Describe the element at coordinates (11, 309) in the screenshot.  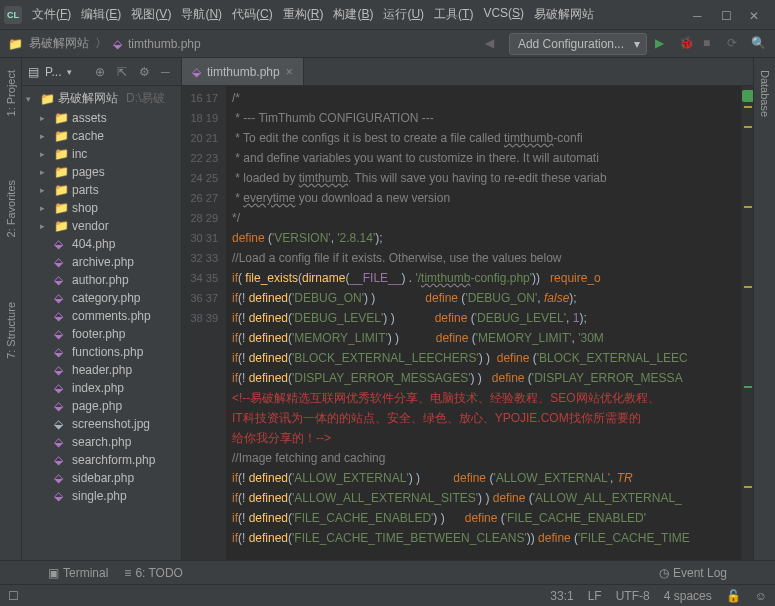
I see `left-gutter: 1: Project2: Favorites7: Structure` at that location.